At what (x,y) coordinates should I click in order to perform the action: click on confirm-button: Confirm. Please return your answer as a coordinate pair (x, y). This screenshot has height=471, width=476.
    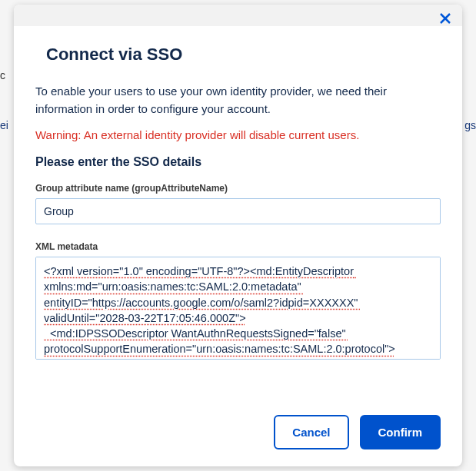
    Looking at the image, I should click on (401, 432).